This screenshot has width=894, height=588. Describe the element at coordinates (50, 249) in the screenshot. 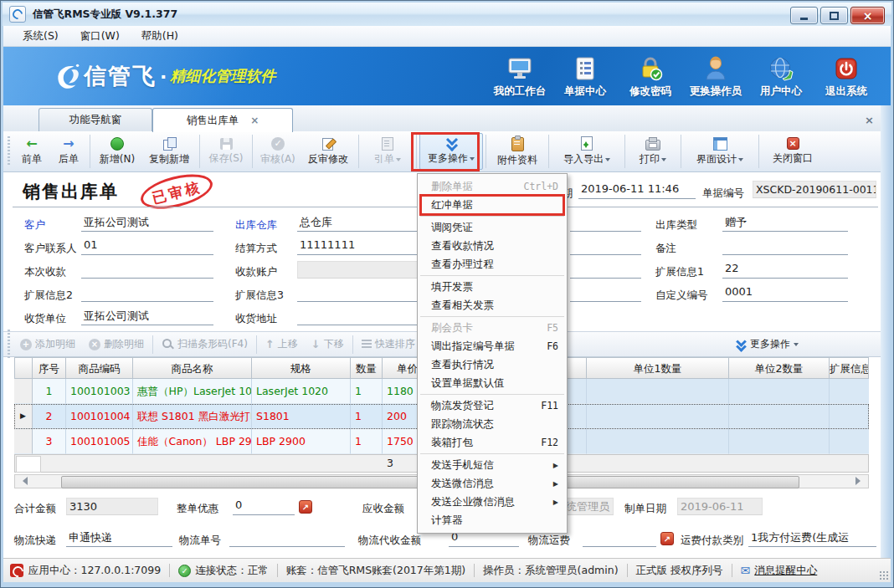

I see `contact-label: 客户联系人` at that location.